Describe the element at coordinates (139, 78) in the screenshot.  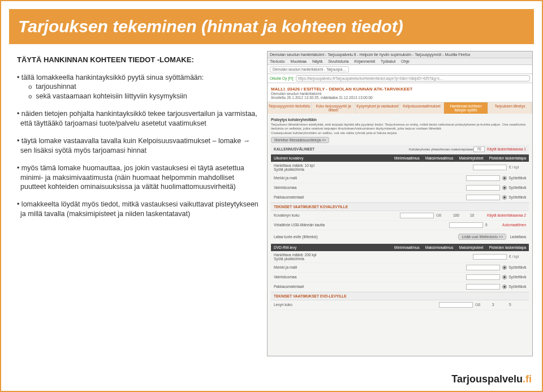
I see `bullet: tällä lomakkeella hankintayksikkö pyytä …` at that location.